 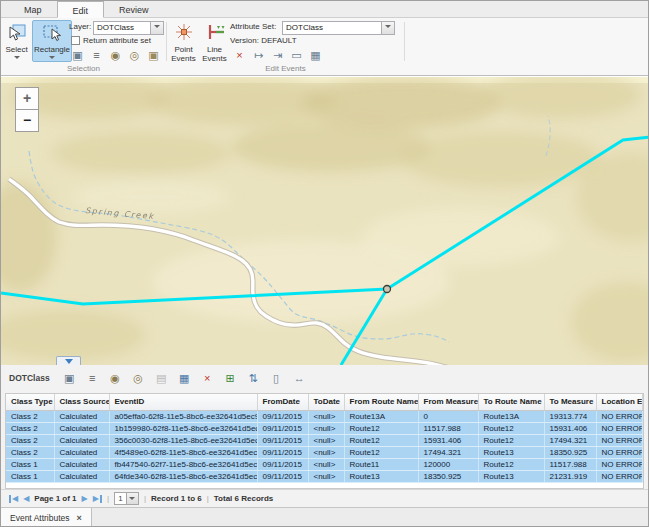 What do you see at coordinates (324, 416) in the screenshot?
I see `table-row: Class 2Calculateda05effa0-62f8-11e5-8bc6…` at bounding box center [324, 416].